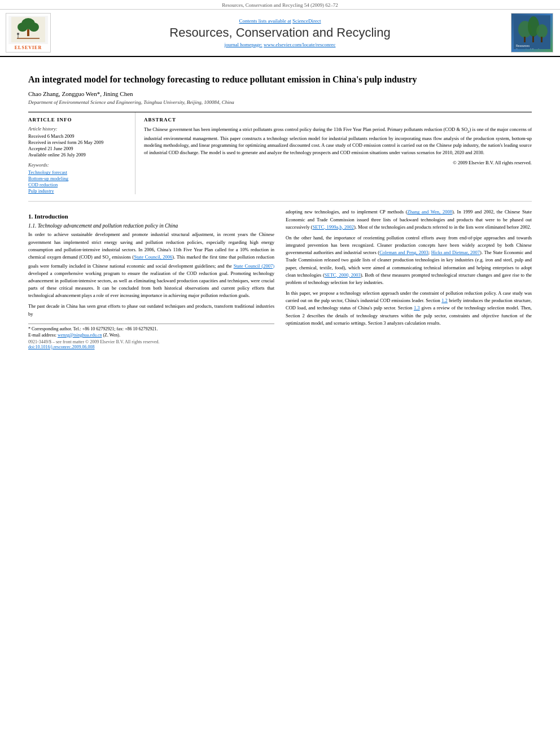  Describe the element at coordinates (417, 308) in the screenshot. I see `ref-section-1-3: 1.3` at that location.